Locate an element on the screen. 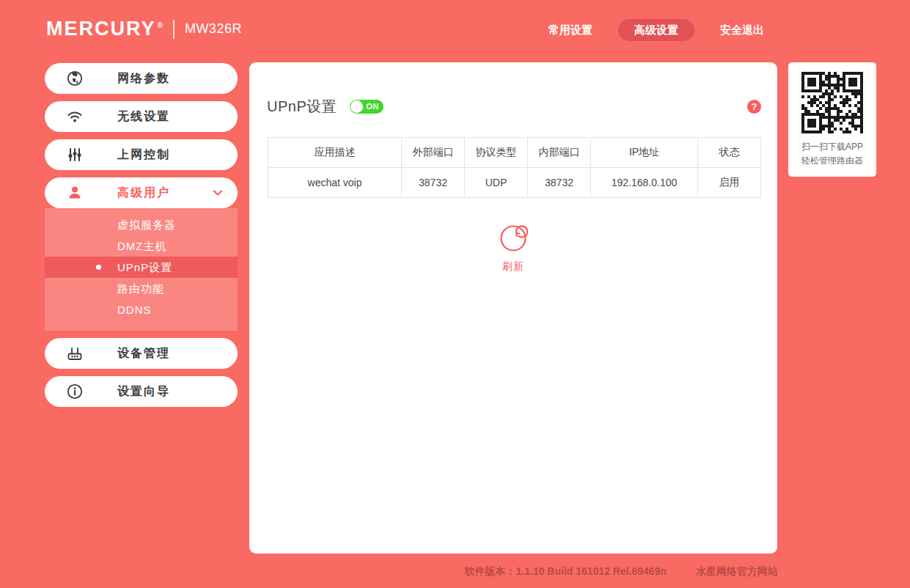  page-title: UPnP设置 is located at coordinates (302, 107).